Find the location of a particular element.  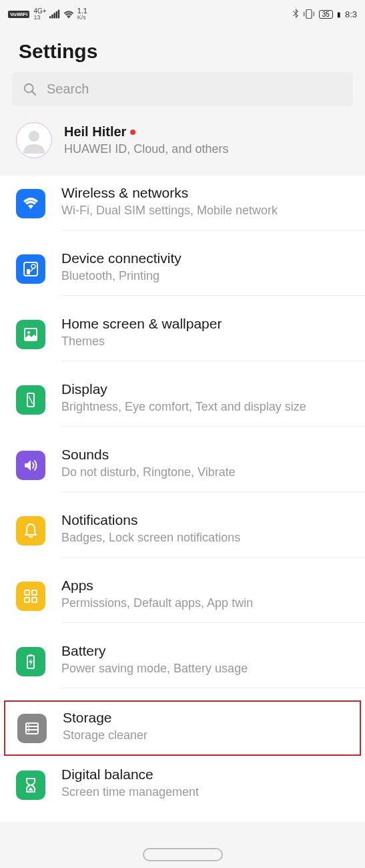

item-sub: Themes is located at coordinates (207, 342).